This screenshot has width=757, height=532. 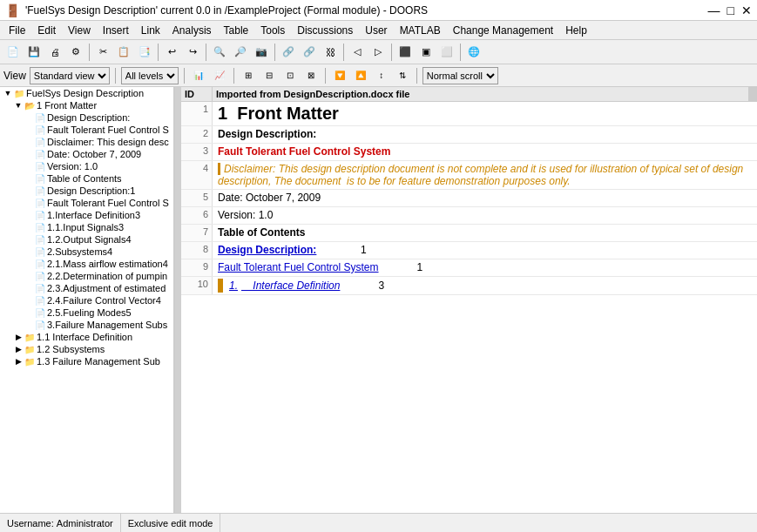 What do you see at coordinates (76, 52) in the screenshot?
I see `settings-btn: ⚙` at bounding box center [76, 52].